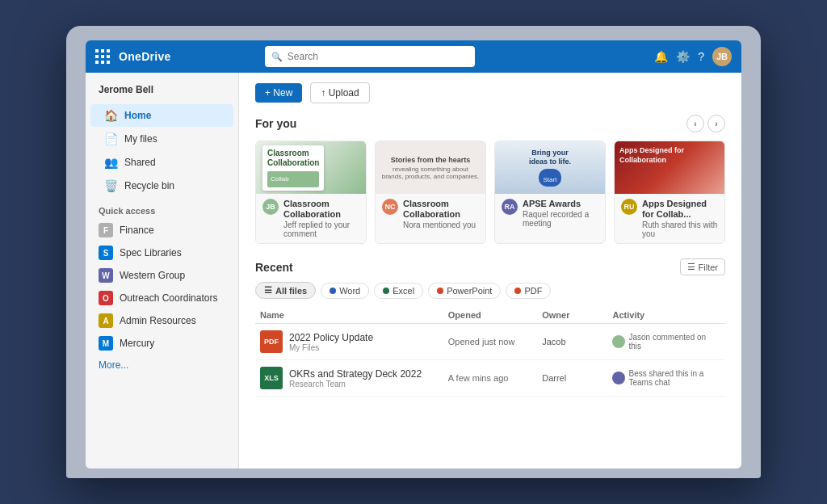 The width and height of the screenshot is (827, 504). What do you see at coordinates (430, 192) in the screenshot?
I see `card-classroom-collab-2: Stories from the hearts revealing someth…` at bounding box center [430, 192].